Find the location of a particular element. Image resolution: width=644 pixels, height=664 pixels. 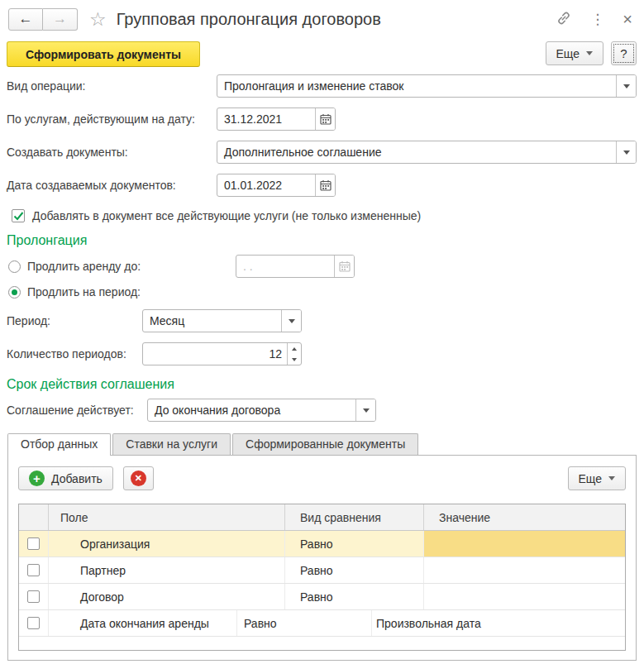

table-row: Организация Равно is located at coordinates (322, 544).